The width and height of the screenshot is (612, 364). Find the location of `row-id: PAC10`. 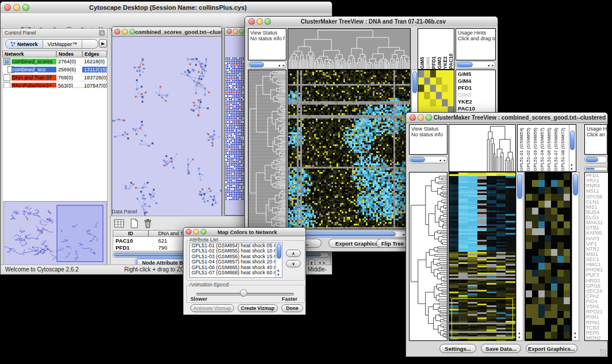

row-id: PAC10 is located at coordinates (131, 240).